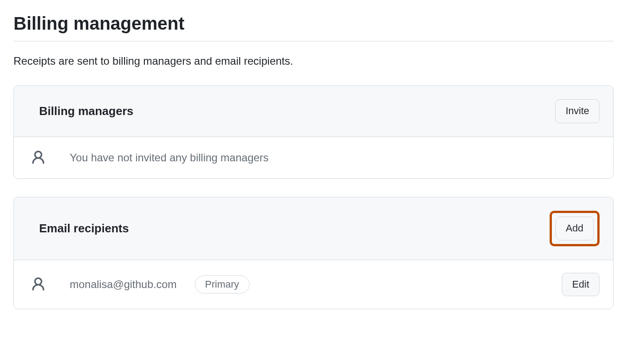  I want to click on billing-managers-header: Billing managers Invite, so click(314, 111).